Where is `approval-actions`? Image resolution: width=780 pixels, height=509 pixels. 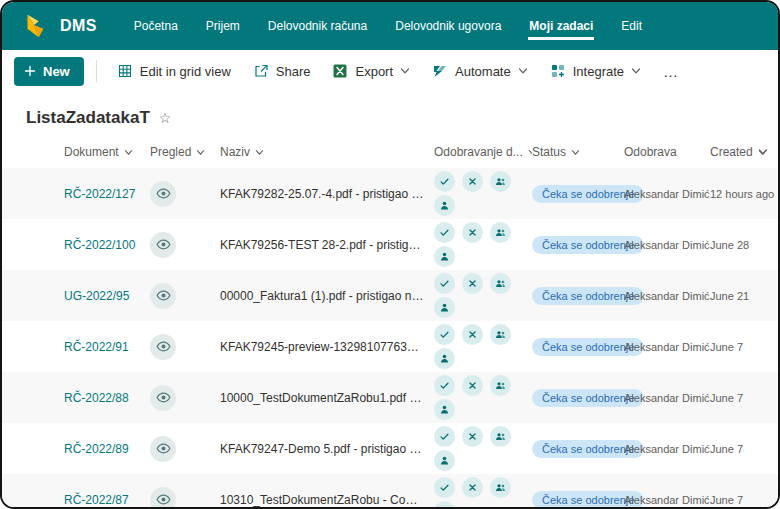 approval-actions is located at coordinates (483, 194).